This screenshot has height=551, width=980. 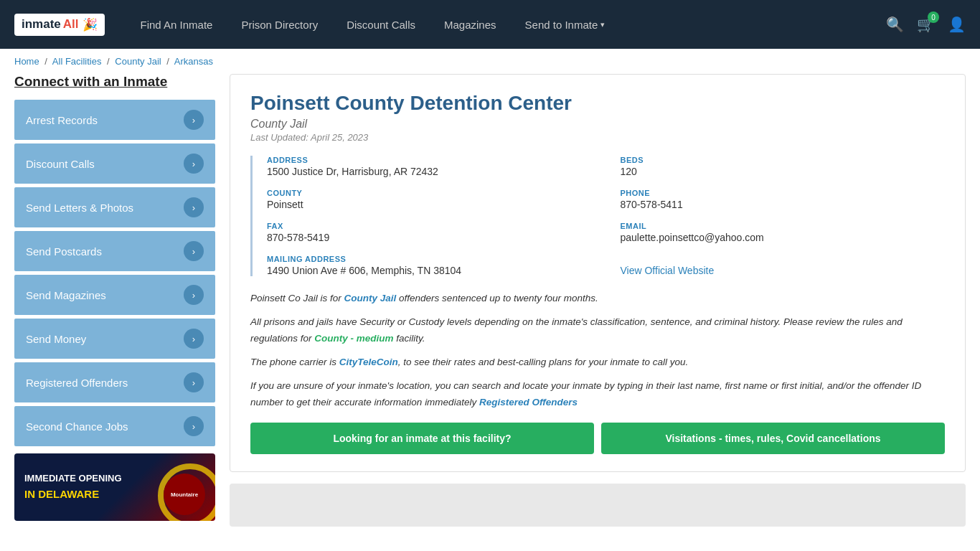 What do you see at coordinates (925, 24) in the screenshot?
I see `cart-button: 🛒 0` at bounding box center [925, 24].